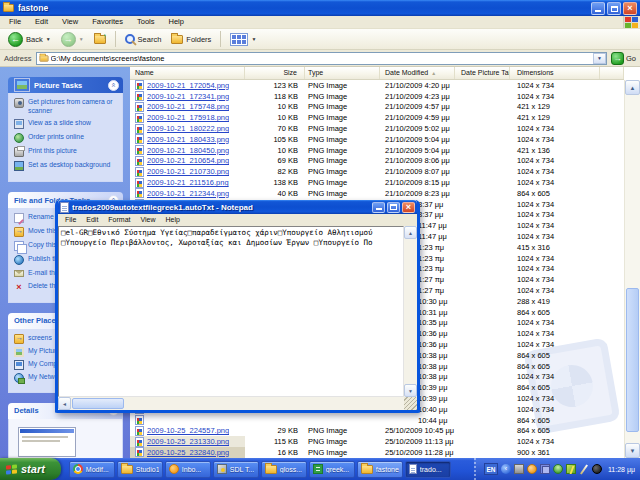 The width and height of the screenshot is (640, 480). I want to click on task-label: Order prints online, so click(56, 138).